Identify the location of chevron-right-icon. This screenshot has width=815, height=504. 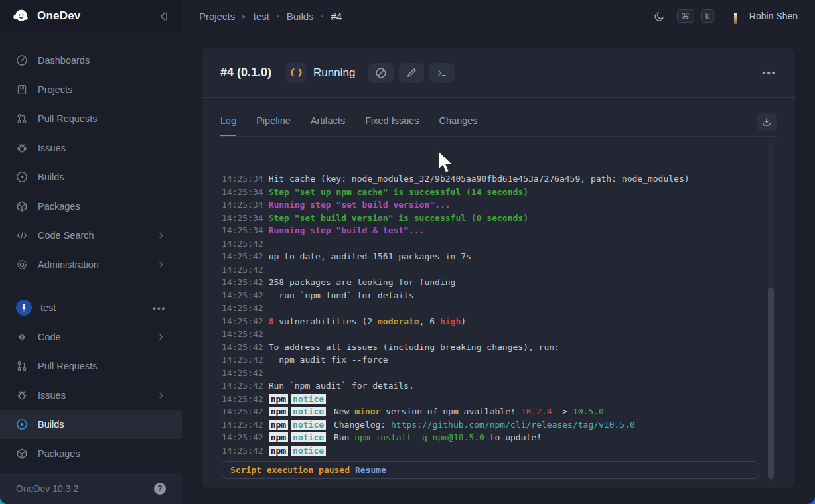
(161, 337).